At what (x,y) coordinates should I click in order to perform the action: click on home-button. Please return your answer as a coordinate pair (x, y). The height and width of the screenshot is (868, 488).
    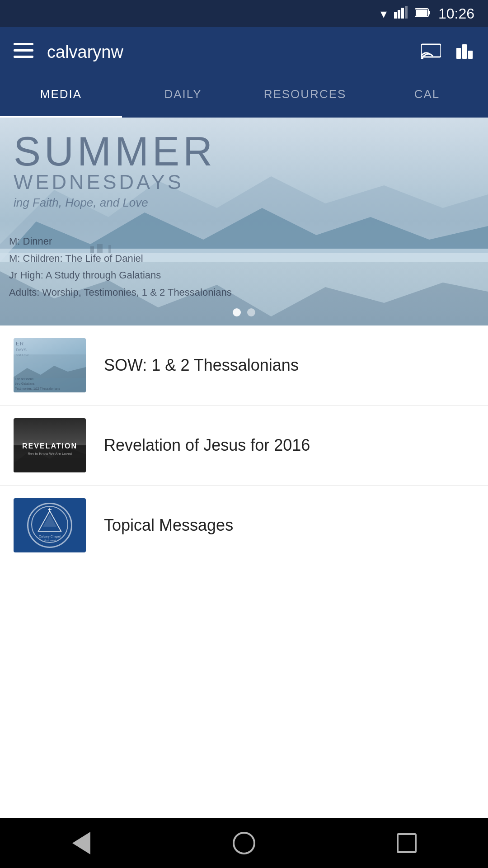
    Looking at the image, I should click on (244, 843).